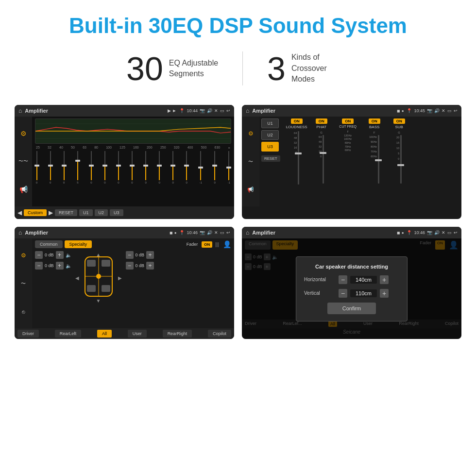  What do you see at coordinates (352, 308) in the screenshot?
I see `confirm-button: Confirm` at bounding box center [352, 308].